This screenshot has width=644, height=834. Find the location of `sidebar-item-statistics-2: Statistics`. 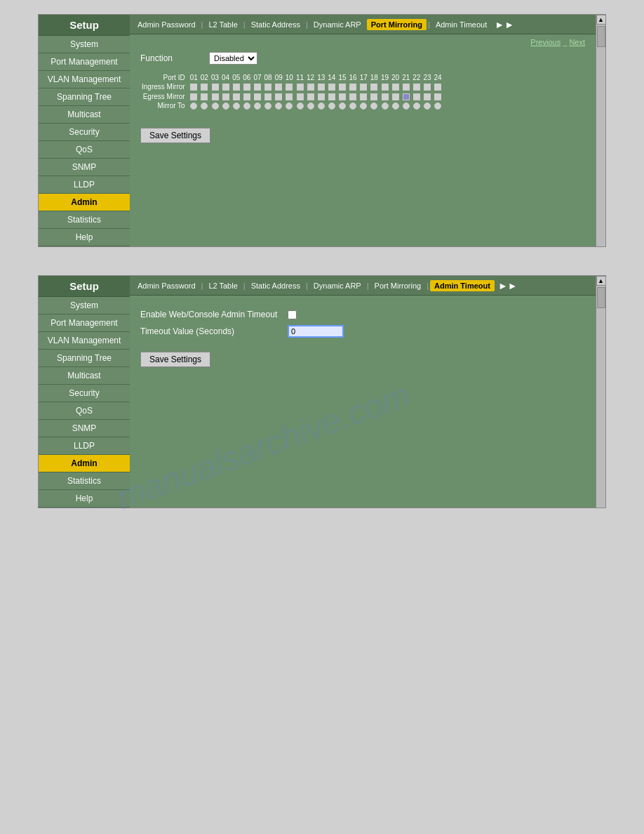

sidebar-item-statistics-2: Statistics is located at coordinates (84, 482).